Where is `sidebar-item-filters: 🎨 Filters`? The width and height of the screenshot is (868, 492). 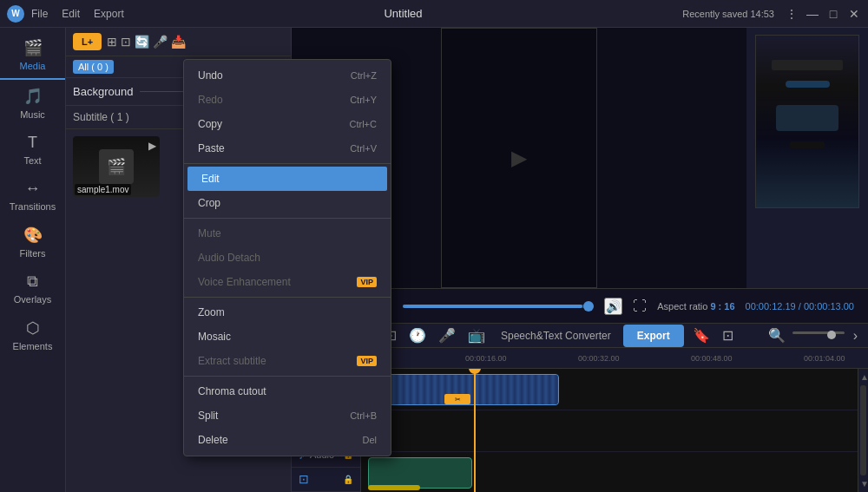 sidebar-item-filters: 🎨 Filters is located at coordinates (33, 242).